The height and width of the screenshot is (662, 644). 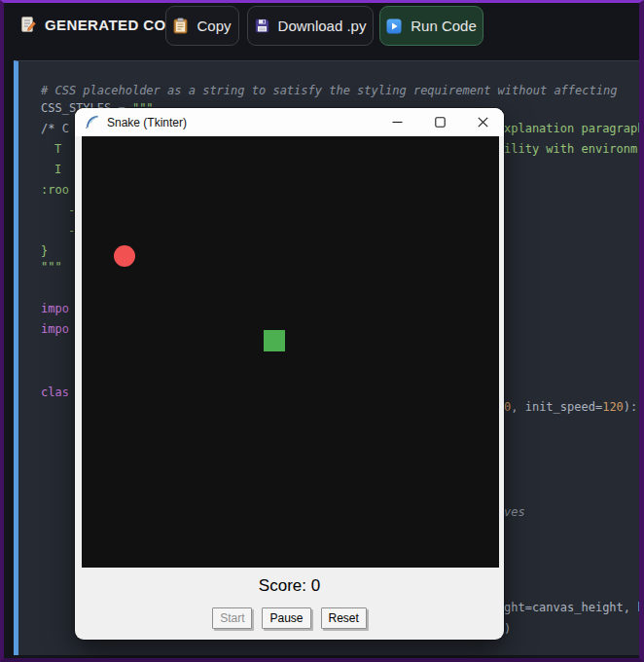 What do you see at coordinates (397, 123) in the screenshot?
I see `minimize-button` at bounding box center [397, 123].